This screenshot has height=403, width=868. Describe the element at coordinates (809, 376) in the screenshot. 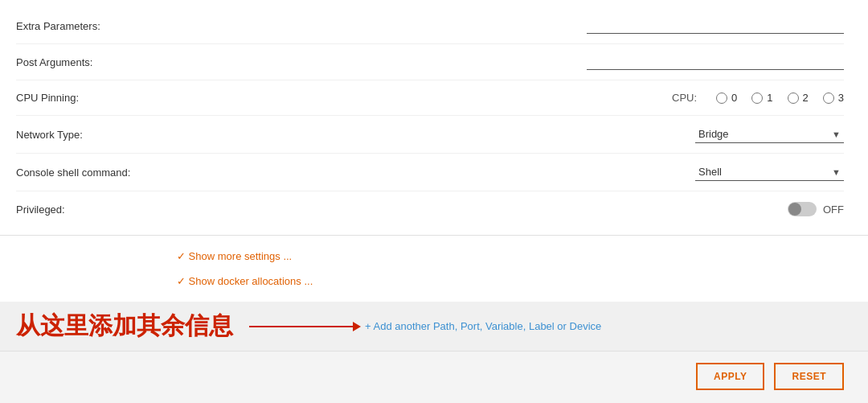

I see `reset-button: RESET` at that location.